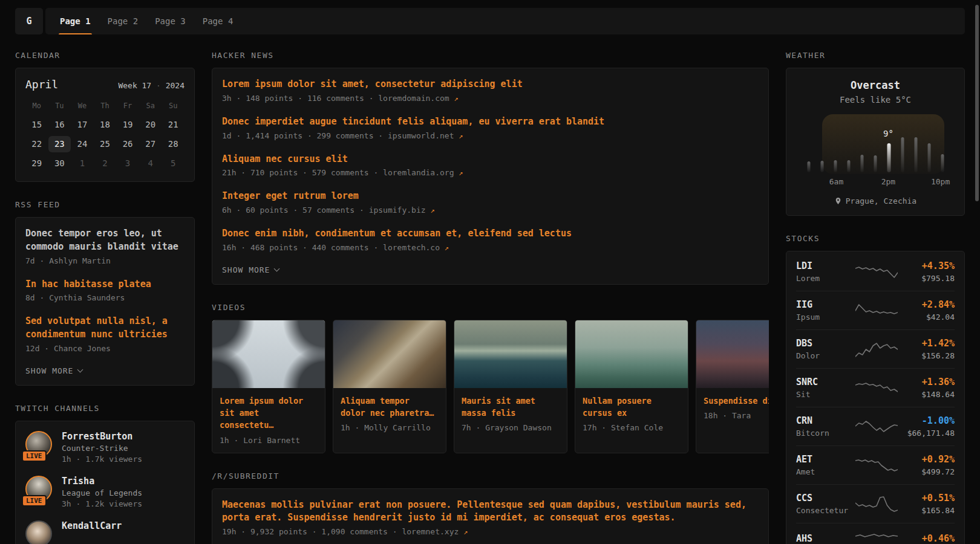 This screenshot has height=544, width=980. I want to click on subreddit-section: /R/SUBREDDIT Maecenas mollis pulvinar er…, so click(490, 508).